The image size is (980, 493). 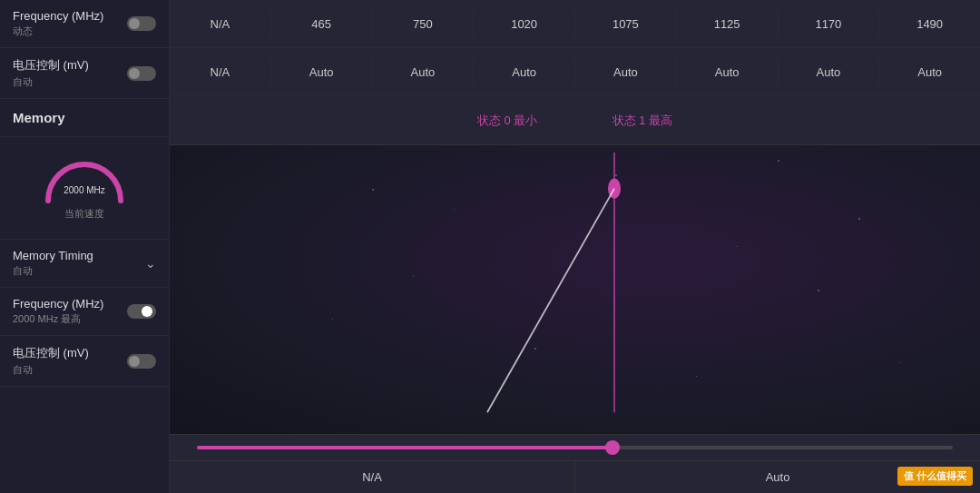 I want to click on sidebar-freq-item: Frequency (MHz) 动态, so click(x=84, y=24).